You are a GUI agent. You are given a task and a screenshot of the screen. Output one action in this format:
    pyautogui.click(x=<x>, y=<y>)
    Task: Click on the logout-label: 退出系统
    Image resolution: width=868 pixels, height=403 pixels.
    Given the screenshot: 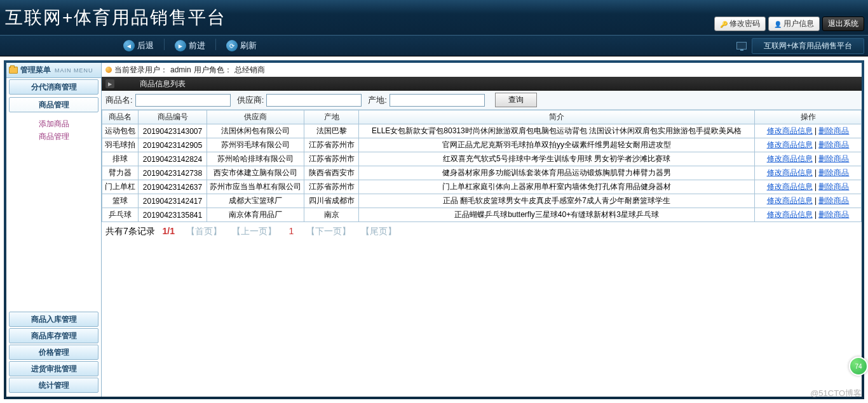 What is the action you would take?
    pyautogui.click(x=843, y=24)
    